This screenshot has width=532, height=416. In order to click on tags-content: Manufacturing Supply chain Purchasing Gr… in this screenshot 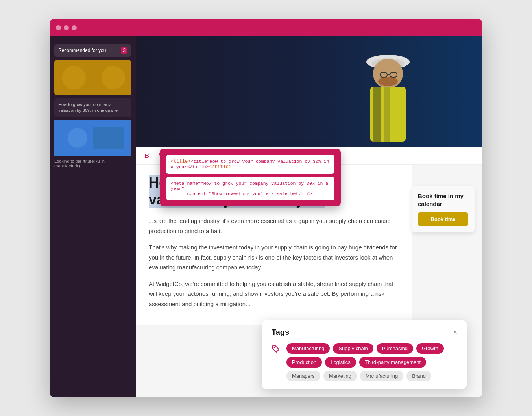, I will do `click(364, 362)`.